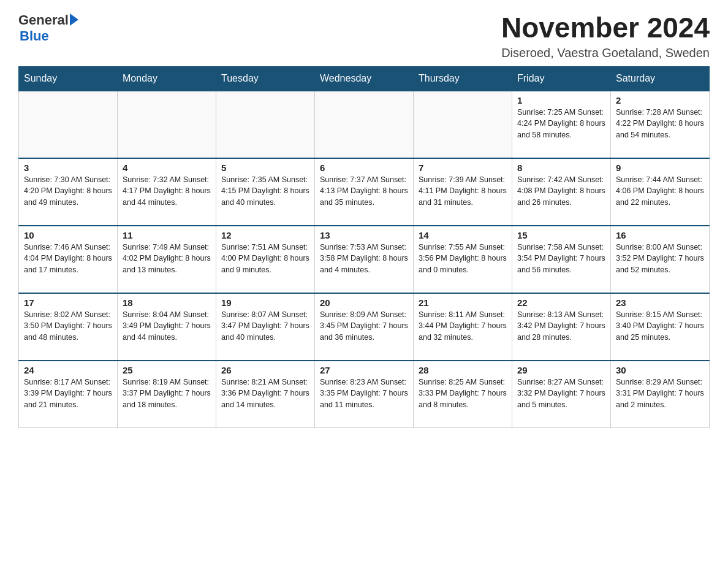 The image size is (728, 563). Describe the element at coordinates (364, 36) in the screenshot. I see `page-header: General Blue November 2024 Diseroed, Vae…` at that location.